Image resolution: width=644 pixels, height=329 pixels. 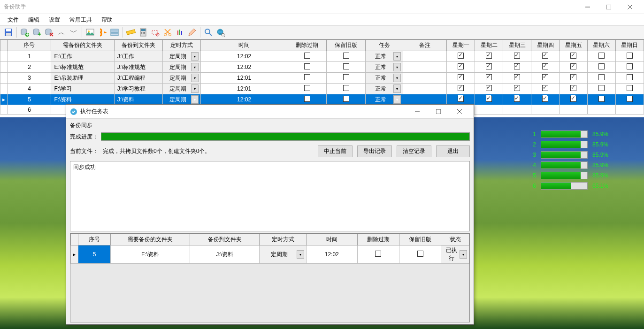 I want to click on cell-src: E:\工作, so click(x=83, y=56).